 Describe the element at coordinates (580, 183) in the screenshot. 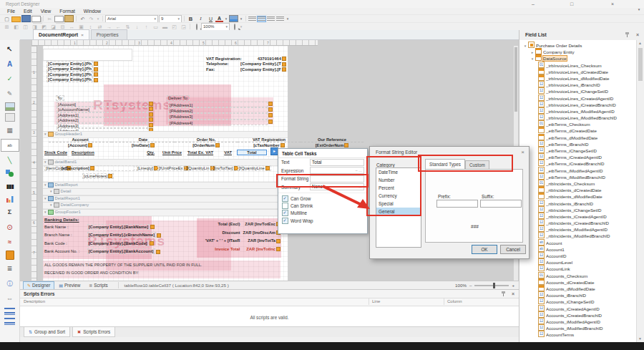

I see `field-list-item: _rtbIncidents_Checksum` at that location.